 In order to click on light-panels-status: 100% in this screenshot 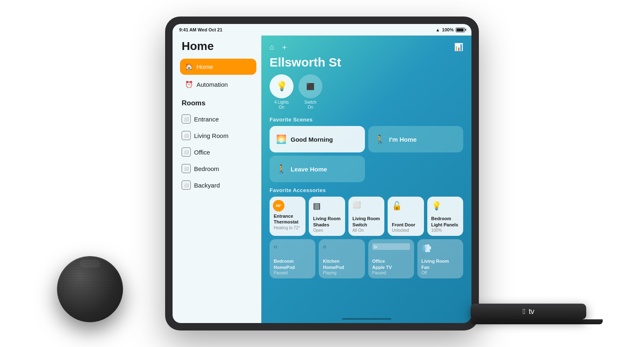, I will do `click(445, 231)`.